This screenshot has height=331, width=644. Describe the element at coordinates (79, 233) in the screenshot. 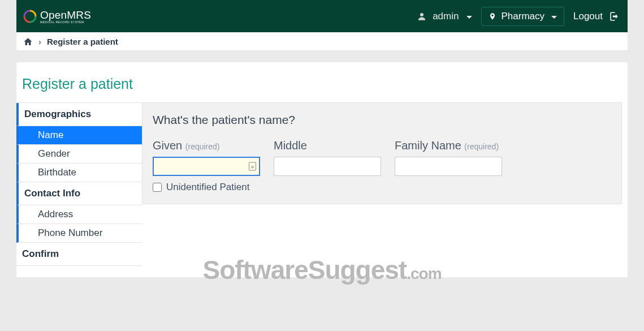

I see `step-phone: Phone Number` at that location.